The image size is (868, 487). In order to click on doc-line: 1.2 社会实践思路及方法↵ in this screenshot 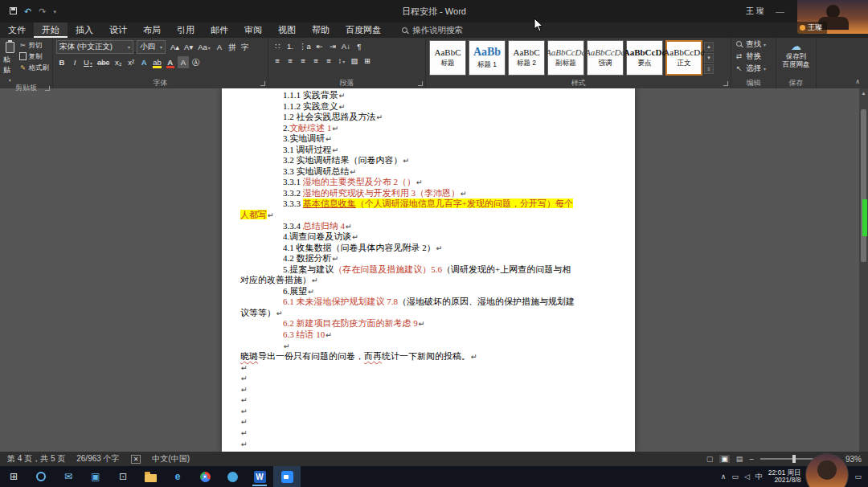, I will do `click(429, 117)`.